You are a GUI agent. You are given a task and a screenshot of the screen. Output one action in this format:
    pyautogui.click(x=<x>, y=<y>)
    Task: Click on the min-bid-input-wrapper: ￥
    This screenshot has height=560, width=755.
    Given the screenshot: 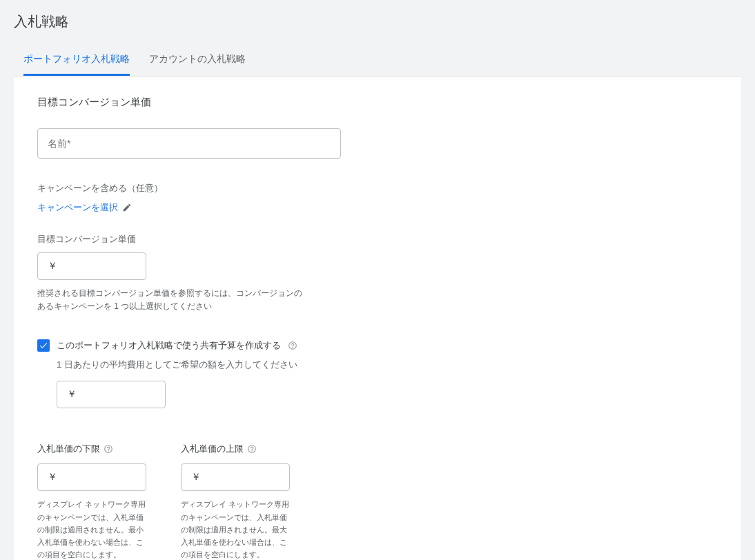 What is the action you would take?
    pyautogui.click(x=92, y=477)
    